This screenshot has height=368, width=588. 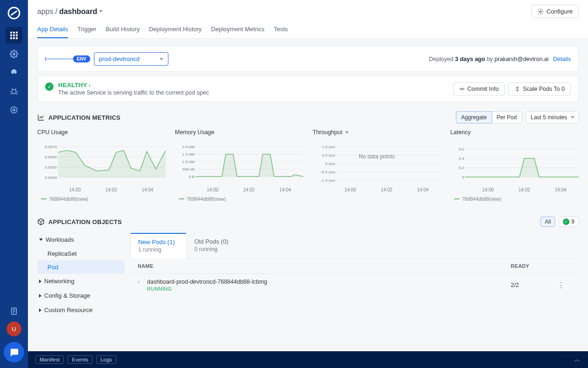 I want to click on svg-text: 0.0050, so click(x=51, y=168).